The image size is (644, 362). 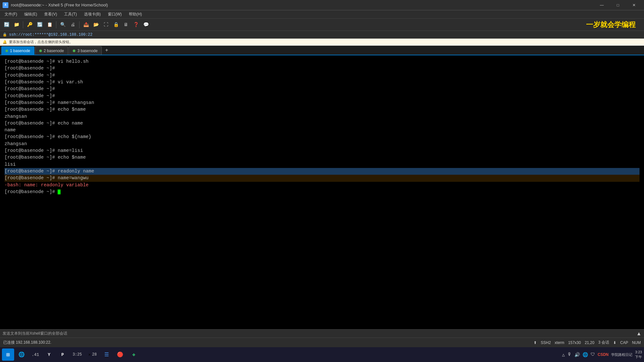 What do you see at coordinates (615, 343) in the screenshot?
I see `status-download-icon: ⬇` at bounding box center [615, 343].